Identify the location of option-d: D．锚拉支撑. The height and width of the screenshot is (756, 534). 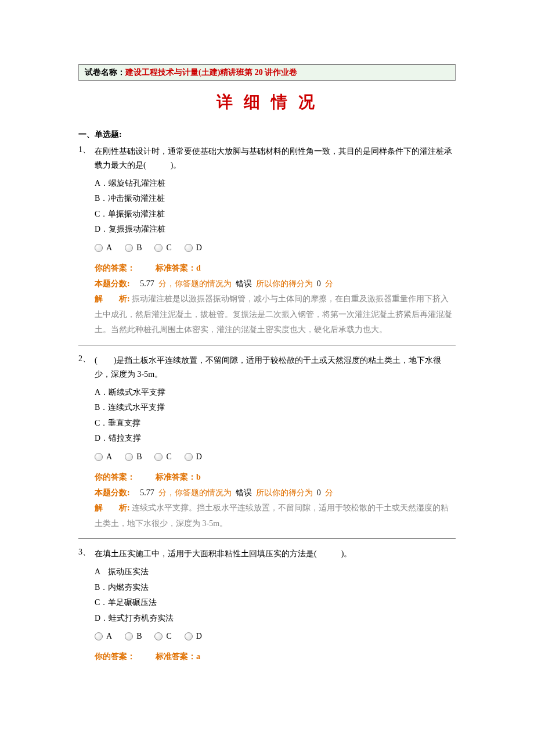
(275, 439).